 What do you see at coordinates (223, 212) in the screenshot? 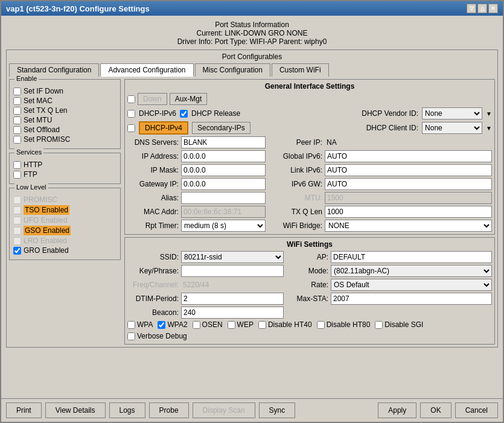
I see `mac-input` at bounding box center [223, 212].